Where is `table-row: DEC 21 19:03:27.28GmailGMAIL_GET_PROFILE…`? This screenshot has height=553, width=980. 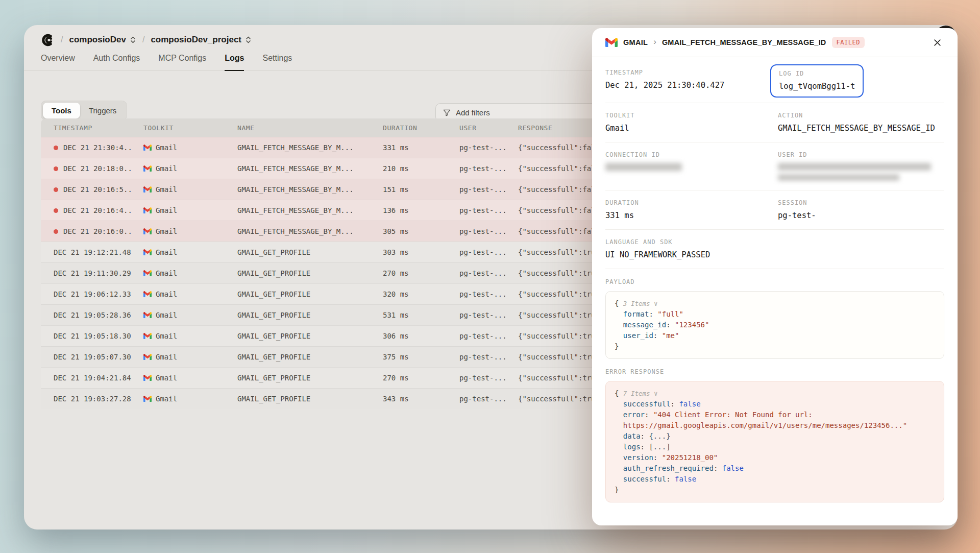 table-row: DEC 21 19:03:27.28GmailGMAIL_GET_PROFILE… is located at coordinates (342, 398).